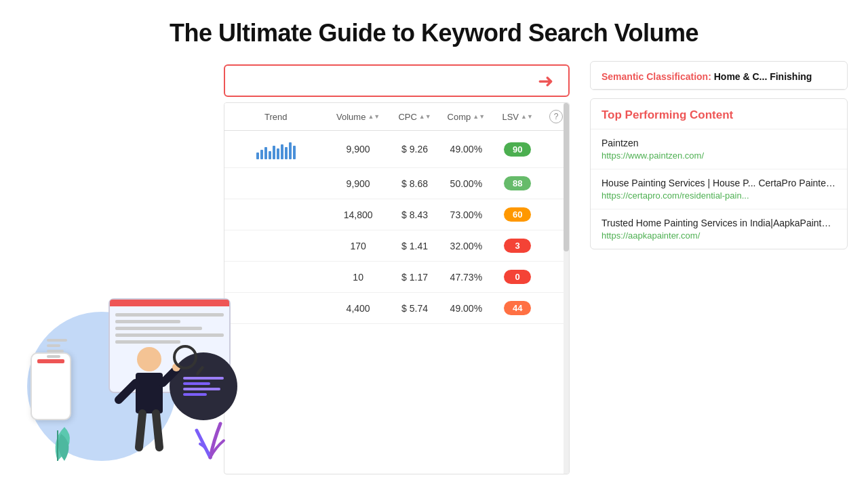  Describe the element at coordinates (57, 348) in the screenshot. I see `illus-phone-lines` at that location.